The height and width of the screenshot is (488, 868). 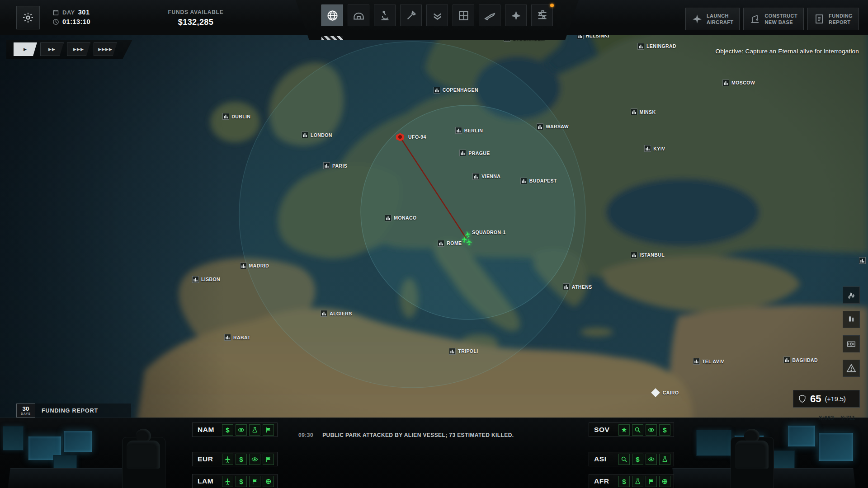 I want to click on crane-icon, so click(x=755, y=19).